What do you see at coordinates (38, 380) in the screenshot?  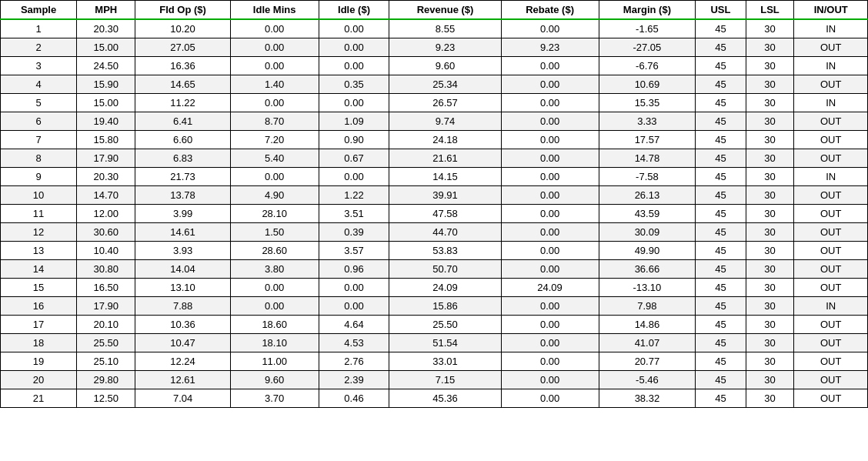 I see `sample-cell: 20` at bounding box center [38, 380].